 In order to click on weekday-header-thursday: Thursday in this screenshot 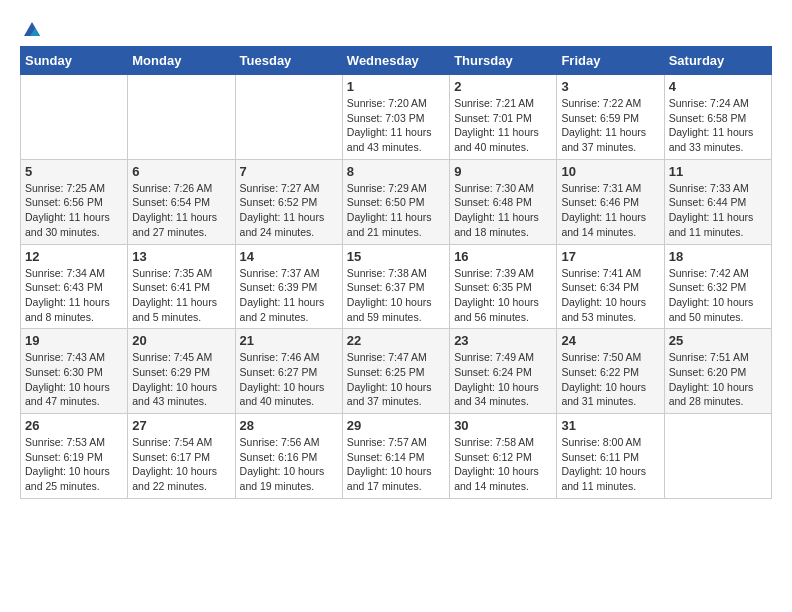, I will do `click(504, 61)`.